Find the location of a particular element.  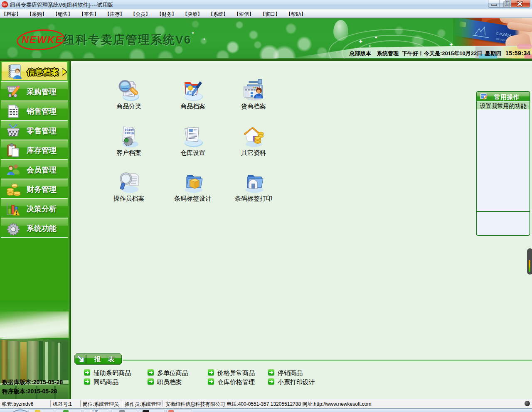

svg-text: 0000000 is located at coordinates (501, 40).